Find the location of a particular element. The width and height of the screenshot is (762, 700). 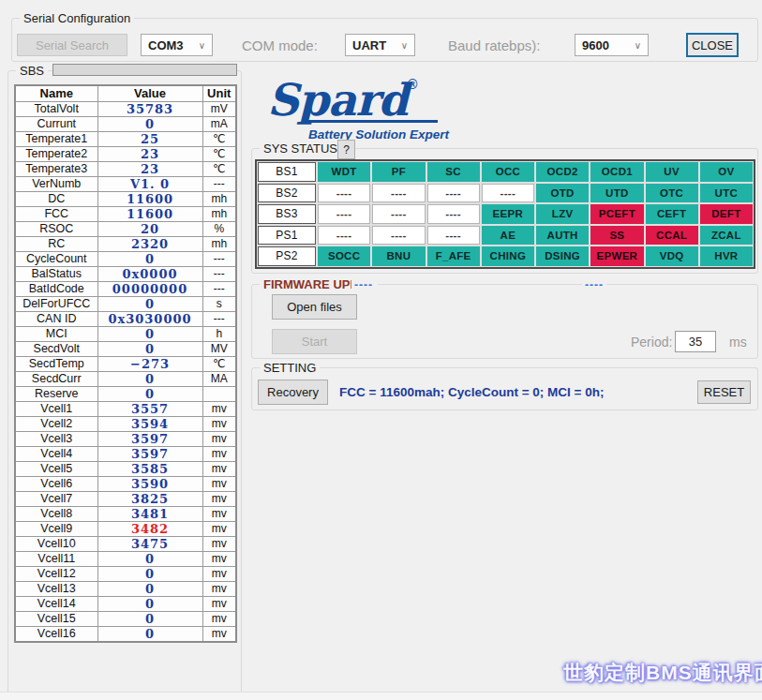

status-row-label: BS2 is located at coordinates (287, 193).